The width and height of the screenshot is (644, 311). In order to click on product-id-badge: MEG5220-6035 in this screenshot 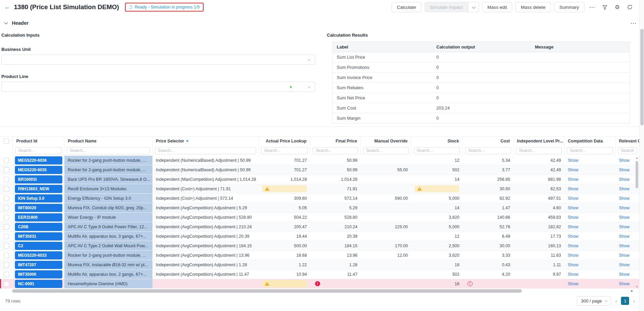, I will do `click(39, 170)`.